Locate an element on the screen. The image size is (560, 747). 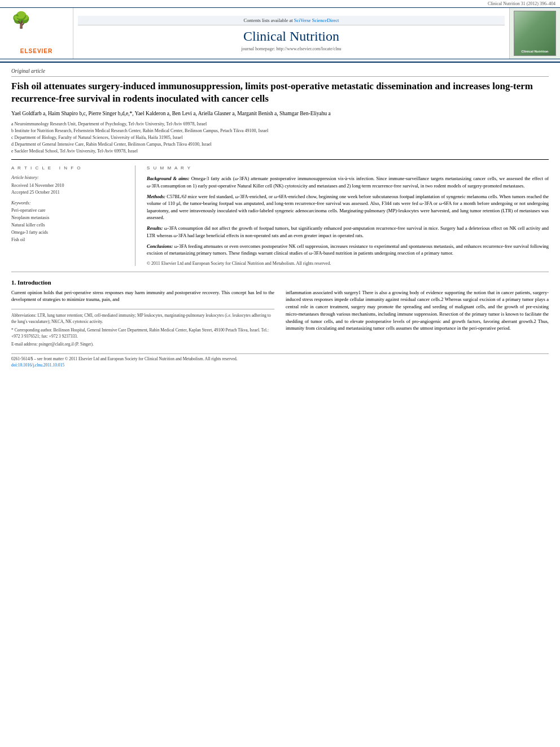
email-line: E-mail address: psinger@clalit.org.il (P… is located at coordinates (143, 344).